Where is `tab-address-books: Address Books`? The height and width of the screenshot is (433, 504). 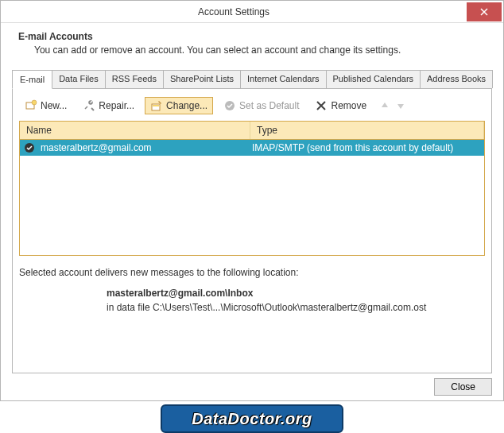 tab-address-books: Address Books is located at coordinates (456, 79).